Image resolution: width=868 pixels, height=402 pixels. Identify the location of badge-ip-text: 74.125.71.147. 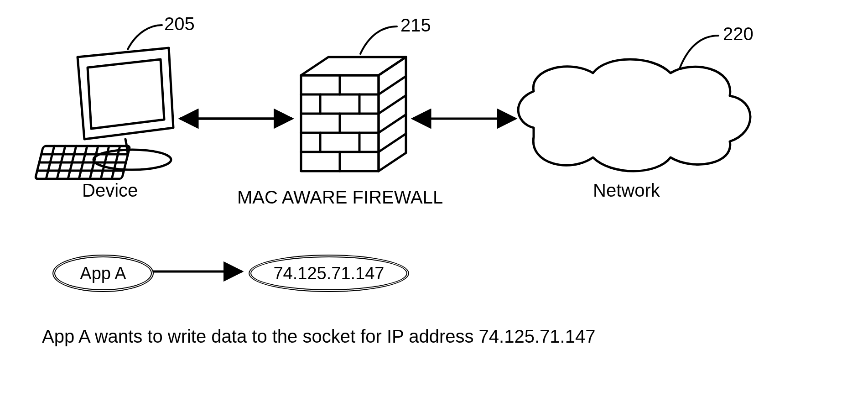
(328, 274).